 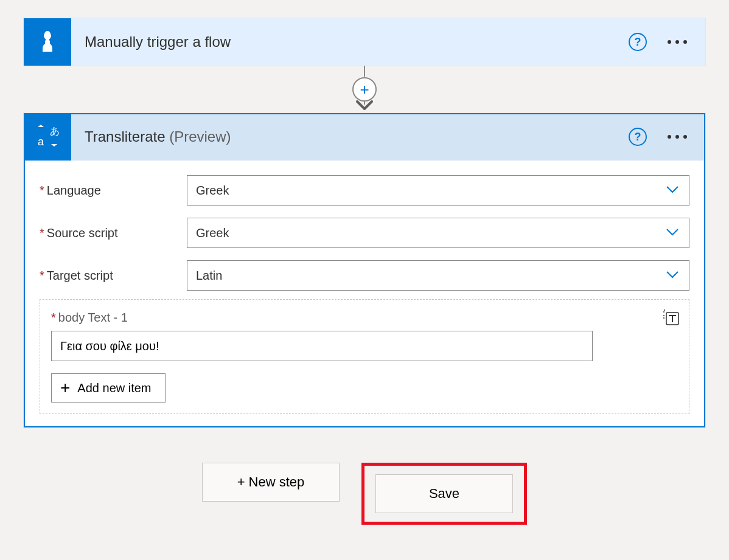 I want to click on body-text-label: *body Text - 1, so click(x=364, y=317).